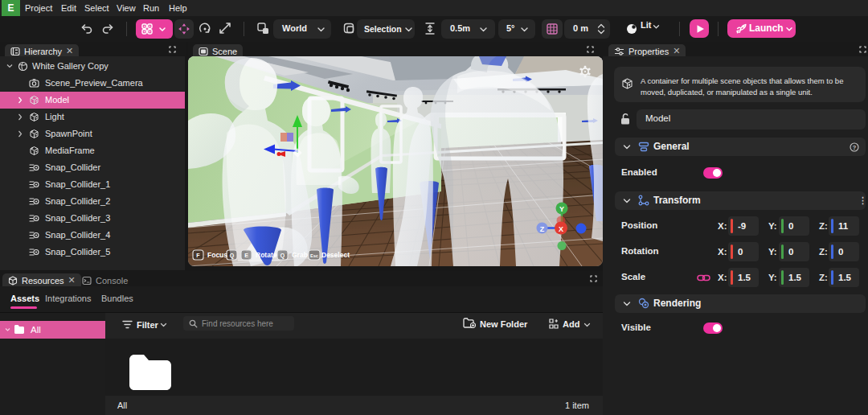  I want to click on svg-text: Focus, so click(217, 255).